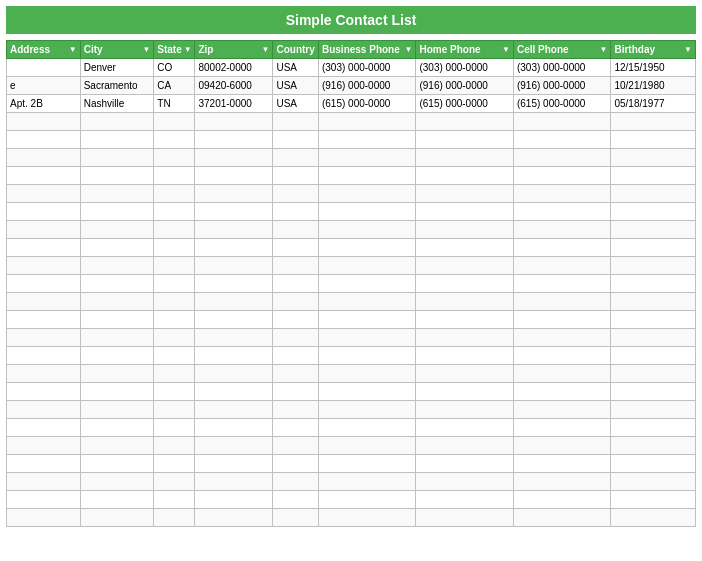 The image size is (702, 561). I want to click on cell-country: USA, so click(296, 104).